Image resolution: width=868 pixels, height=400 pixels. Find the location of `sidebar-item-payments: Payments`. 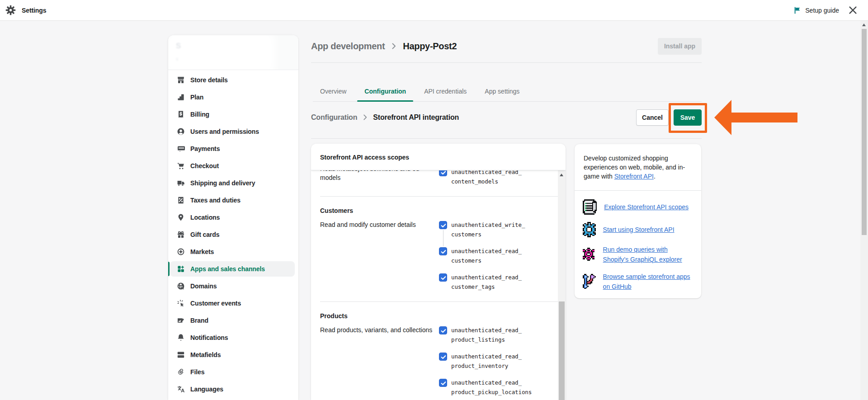

sidebar-item-payments: Payments is located at coordinates (233, 149).